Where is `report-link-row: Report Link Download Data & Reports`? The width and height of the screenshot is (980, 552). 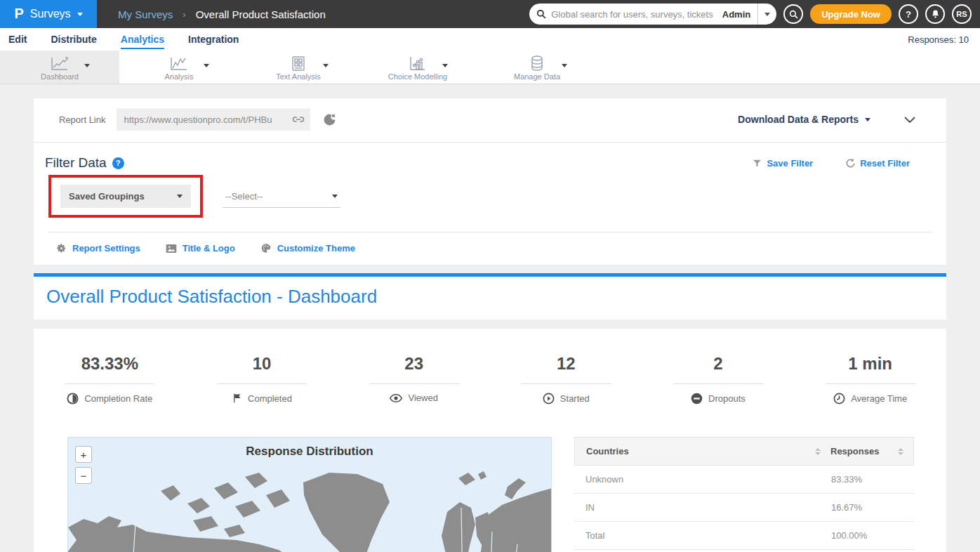 report-link-row: Report Link Download Data & Reports is located at coordinates (490, 121).